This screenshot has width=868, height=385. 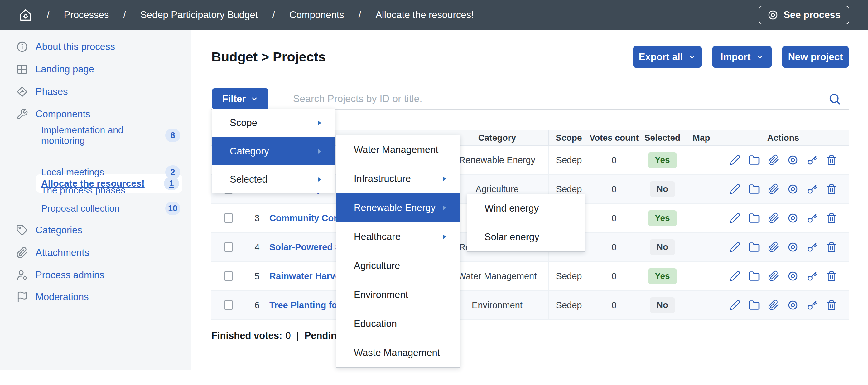 I want to click on new-project-button: New project, so click(x=815, y=57).